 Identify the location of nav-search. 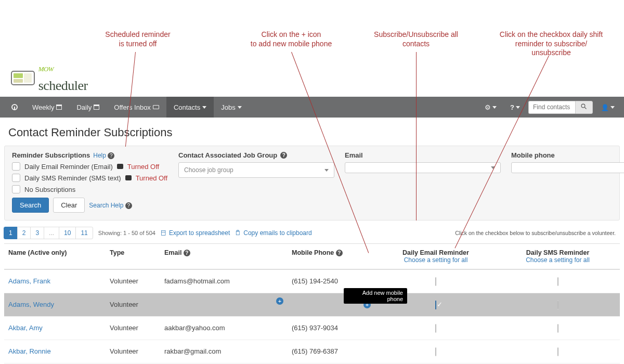
(561, 107).